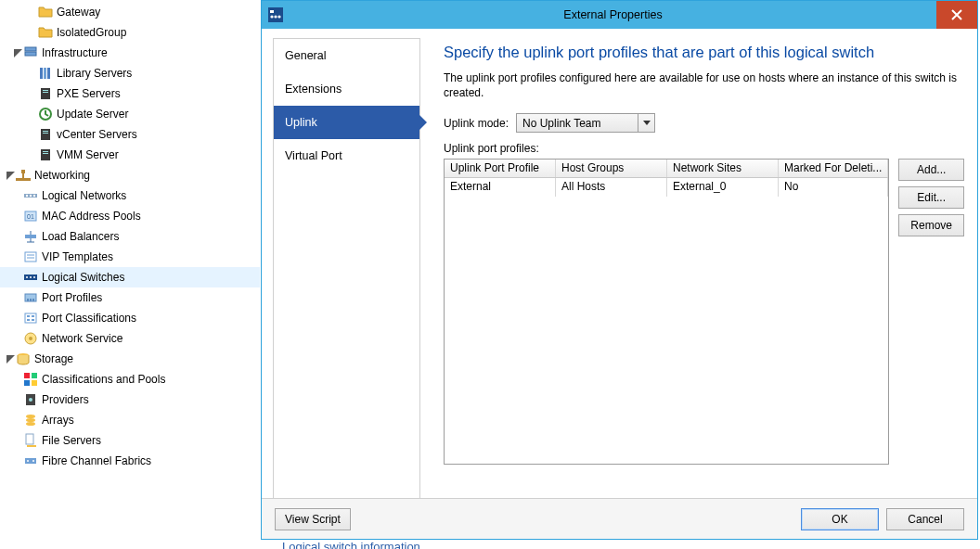  I want to click on uplink-mode-value: No Uplink Team, so click(577, 122).